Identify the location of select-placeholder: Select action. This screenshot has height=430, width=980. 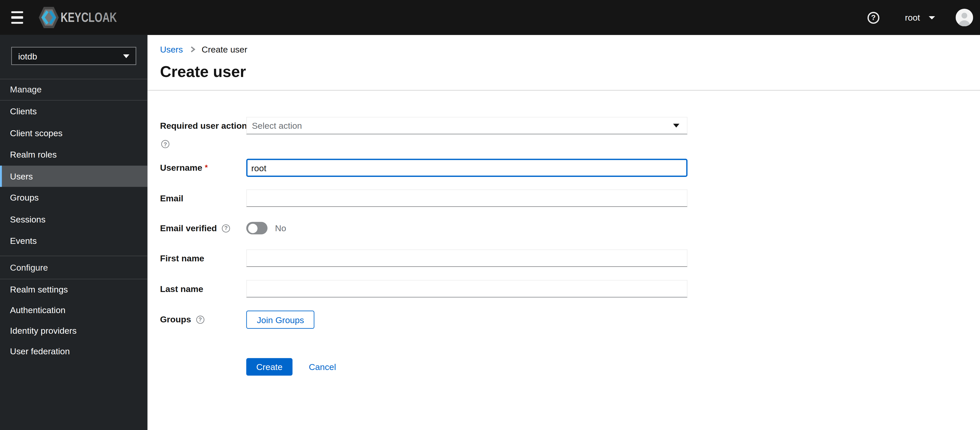
(277, 126).